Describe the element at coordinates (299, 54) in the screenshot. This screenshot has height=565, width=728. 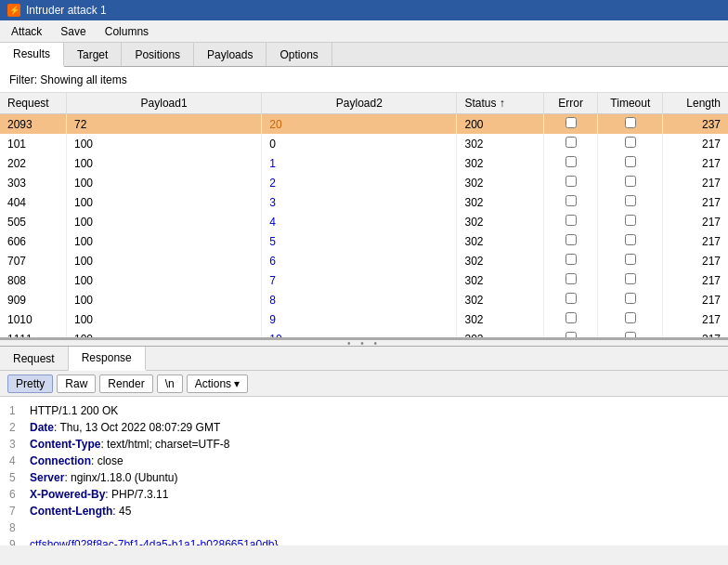
I see `tab-options: Options` at that location.